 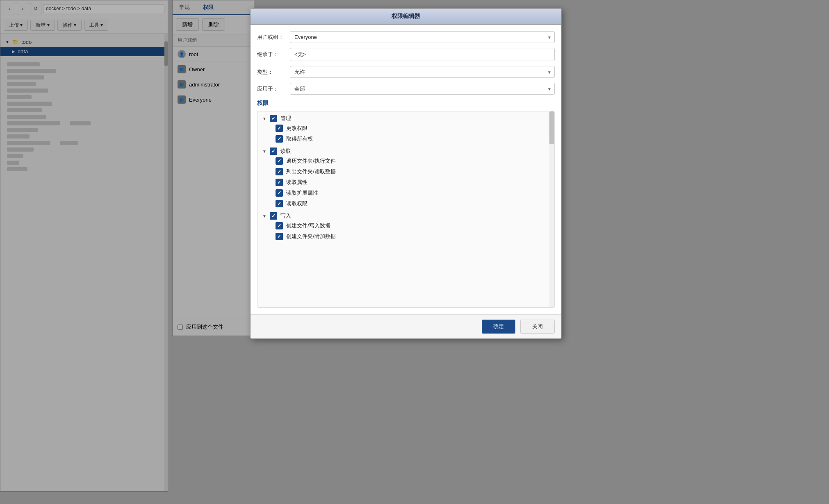 I want to click on perm-item-take-ownership: 取得所有权, so click(x=412, y=139).